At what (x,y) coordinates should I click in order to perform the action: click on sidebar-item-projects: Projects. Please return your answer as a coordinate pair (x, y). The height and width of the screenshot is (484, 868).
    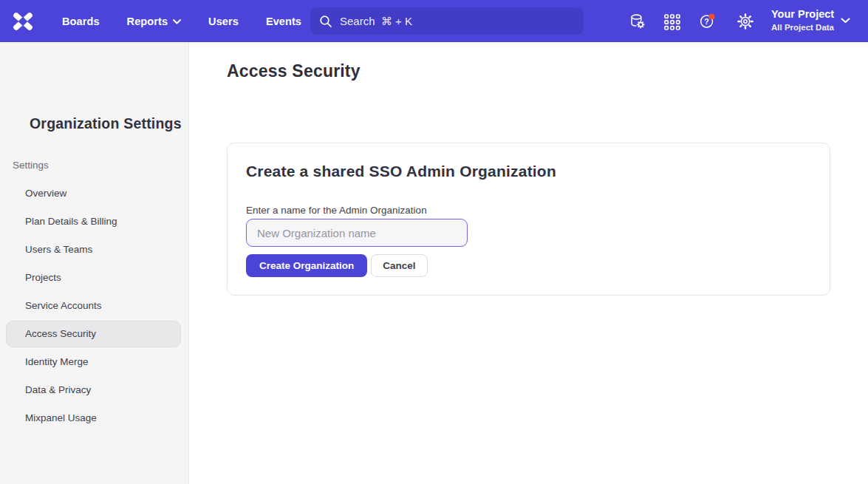
    Looking at the image, I should click on (95, 278).